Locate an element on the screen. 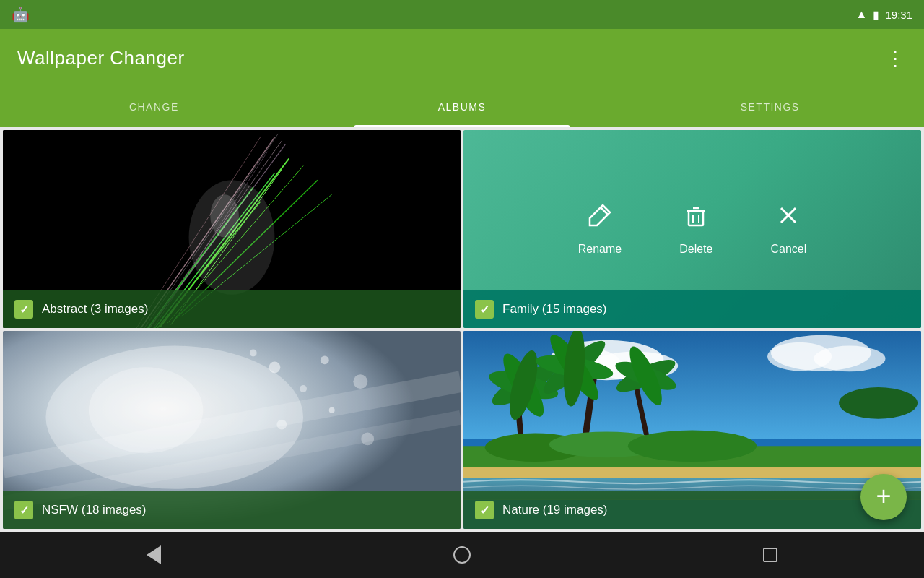 This screenshot has width=924, height=578. cancel-label: Cancel is located at coordinates (788, 249).